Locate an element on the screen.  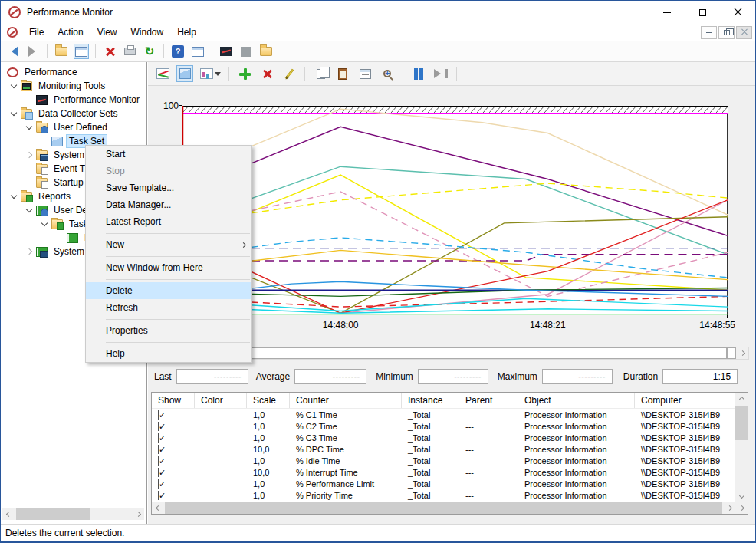
tree-item-monitoring-tools: Monitoring Tools is located at coordinates (74, 86).